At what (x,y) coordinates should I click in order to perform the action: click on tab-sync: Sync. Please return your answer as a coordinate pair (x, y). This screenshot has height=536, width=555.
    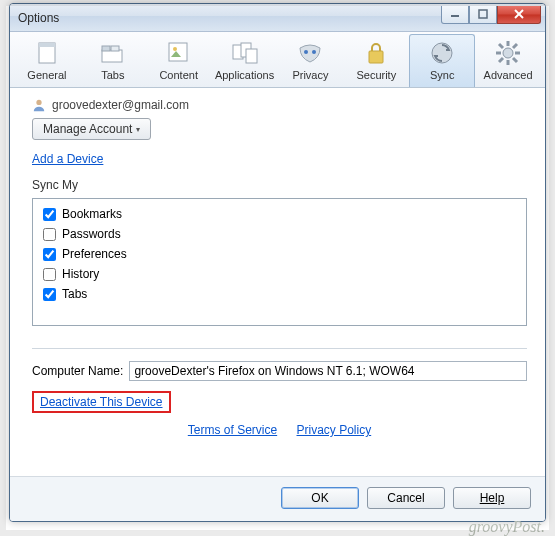
    Looking at the image, I should click on (442, 60).